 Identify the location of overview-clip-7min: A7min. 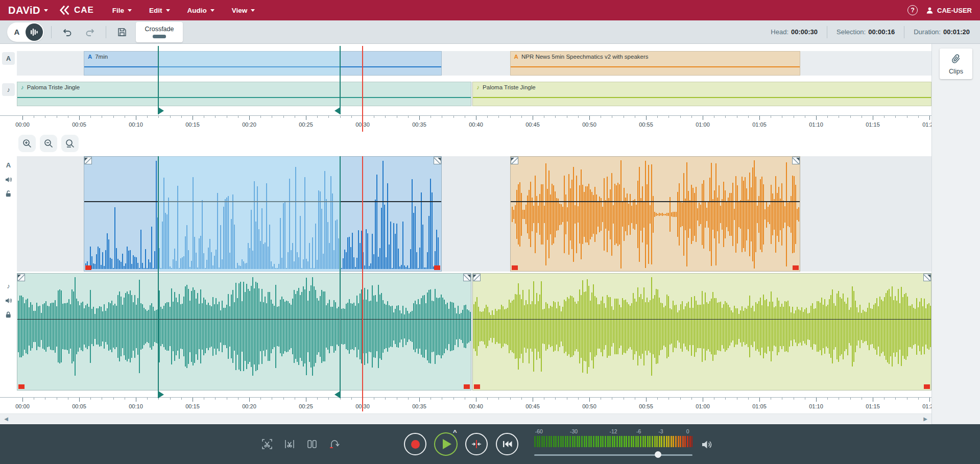
(263, 63).